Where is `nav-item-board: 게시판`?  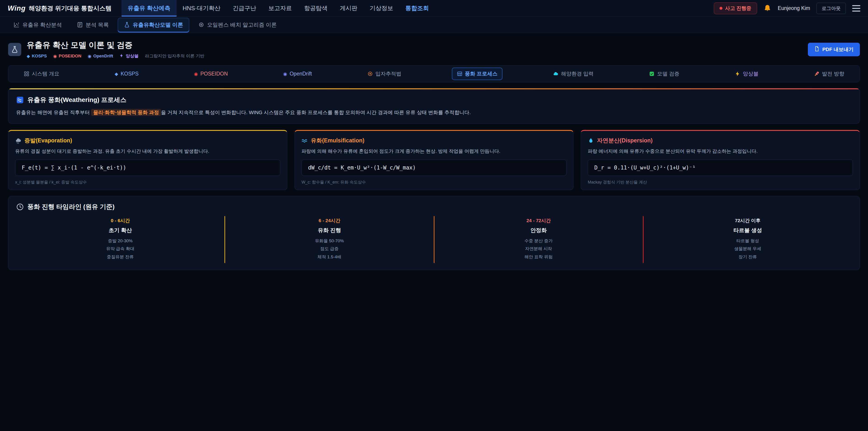 nav-item-board: 게시판 is located at coordinates (348, 8).